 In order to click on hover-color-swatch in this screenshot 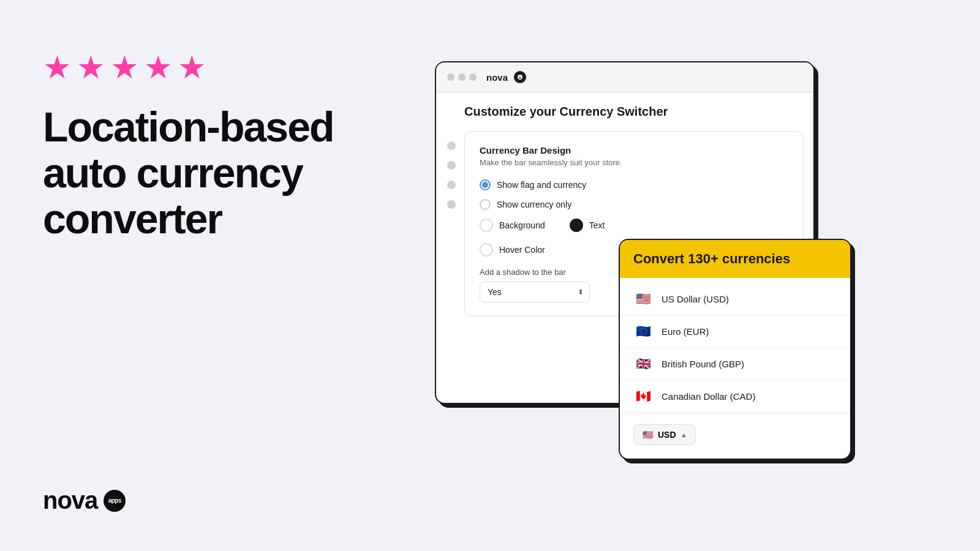, I will do `click(486, 250)`.